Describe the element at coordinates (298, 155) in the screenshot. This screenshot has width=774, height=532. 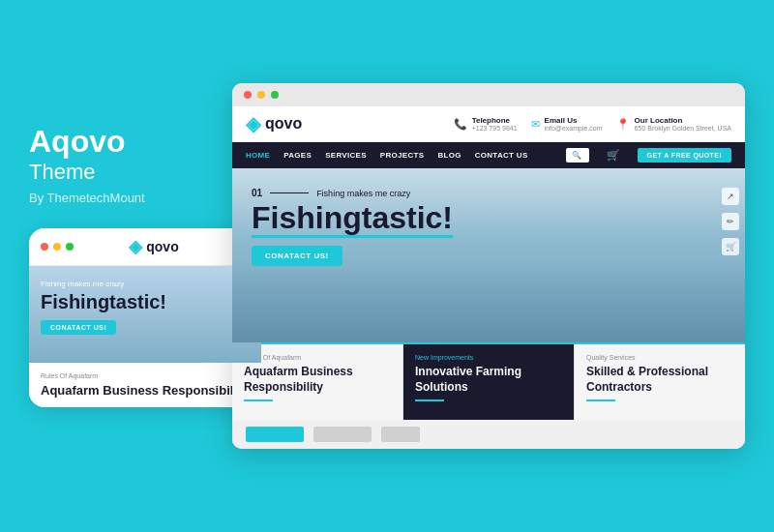
I see `nav-item-pages: PAGES` at that location.